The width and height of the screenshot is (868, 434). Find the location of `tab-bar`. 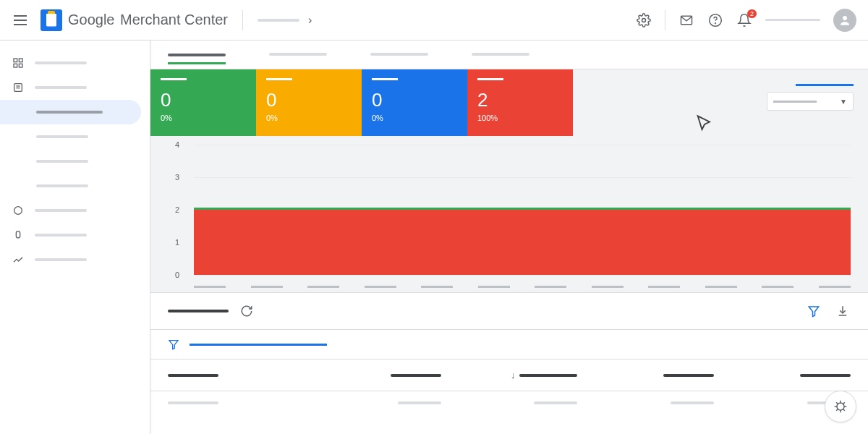

tab-bar is located at coordinates (509, 55).